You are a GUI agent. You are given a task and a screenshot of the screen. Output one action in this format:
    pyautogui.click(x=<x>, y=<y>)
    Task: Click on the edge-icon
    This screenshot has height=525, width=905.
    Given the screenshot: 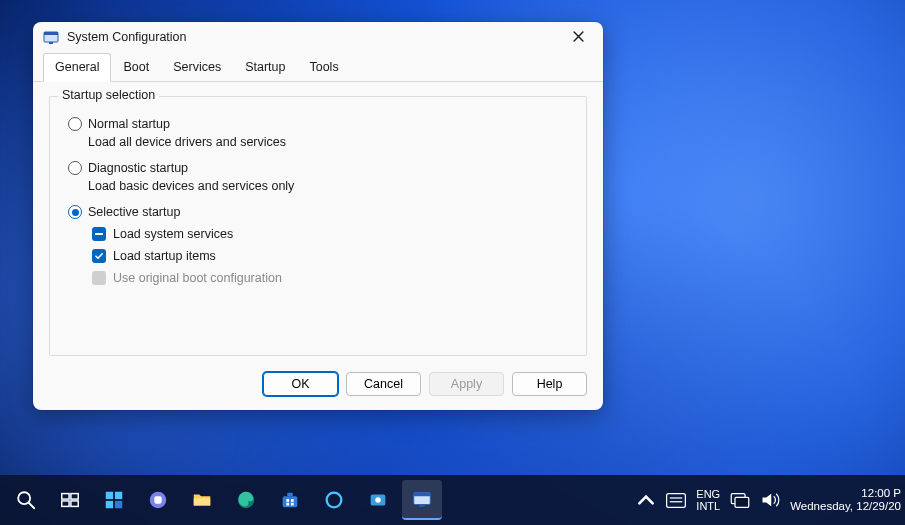 What is the action you would take?
    pyautogui.click(x=246, y=500)
    